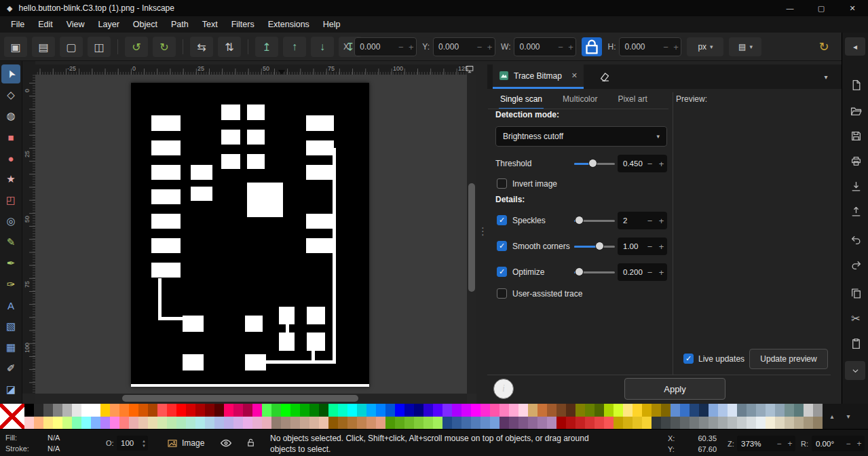 The width and height of the screenshot is (868, 456). What do you see at coordinates (472, 234) in the screenshot?
I see `vertical-scrollbar` at bounding box center [472, 234].